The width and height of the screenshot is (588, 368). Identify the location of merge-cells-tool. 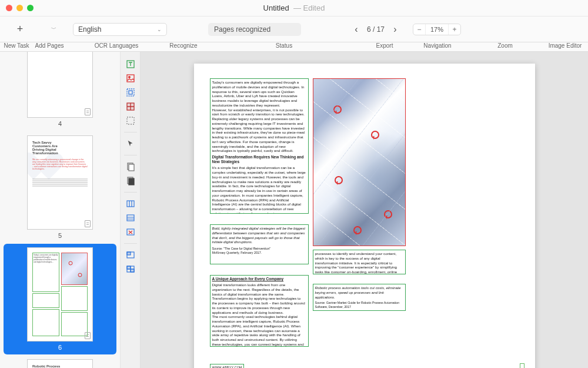
(131, 255).